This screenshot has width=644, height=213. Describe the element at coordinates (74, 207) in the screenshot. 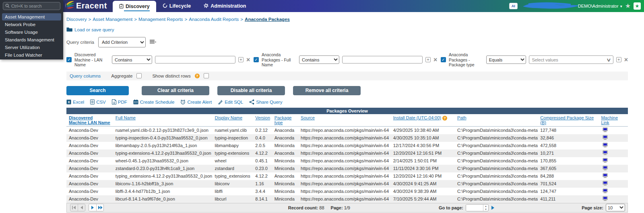

I see `first-page-button` at that location.